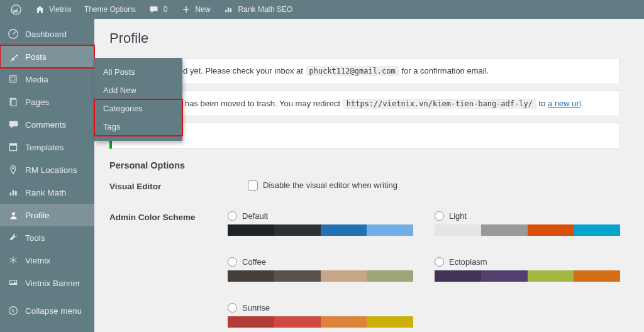  I want to click on swatches-default, so click(321, 230).